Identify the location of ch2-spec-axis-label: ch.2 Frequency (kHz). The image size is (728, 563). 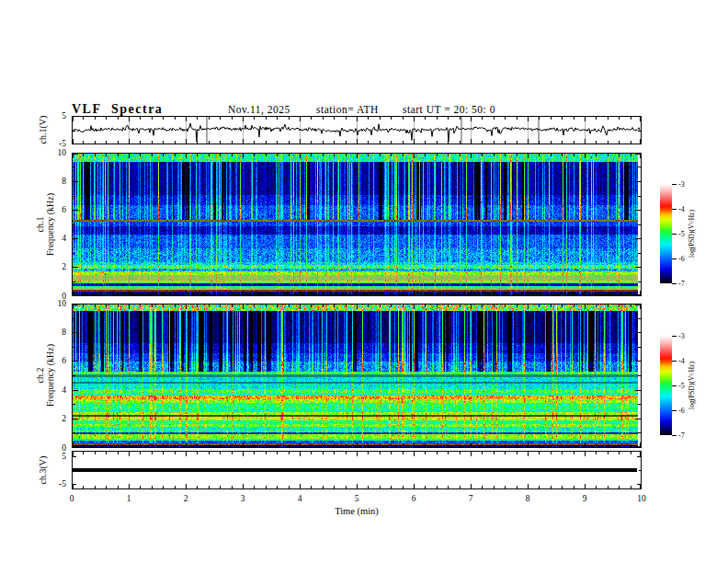
(45, 375).